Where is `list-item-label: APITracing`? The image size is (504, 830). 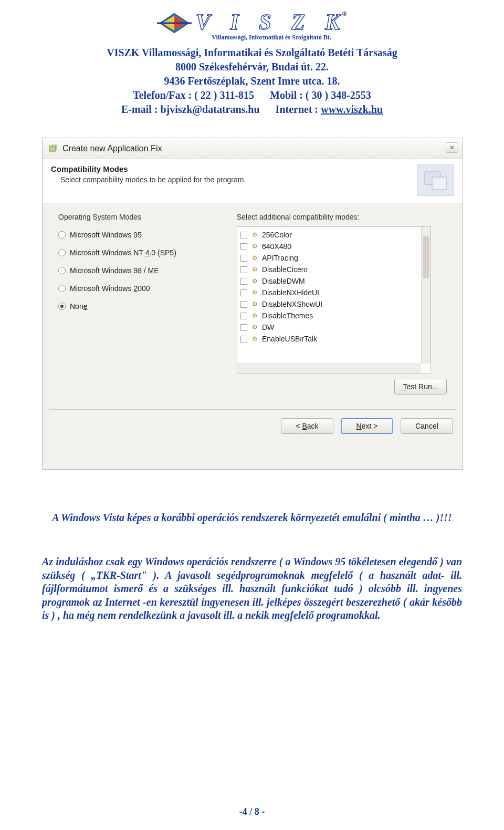
list-item-label: APITracing is located at coordinates (280, 258).